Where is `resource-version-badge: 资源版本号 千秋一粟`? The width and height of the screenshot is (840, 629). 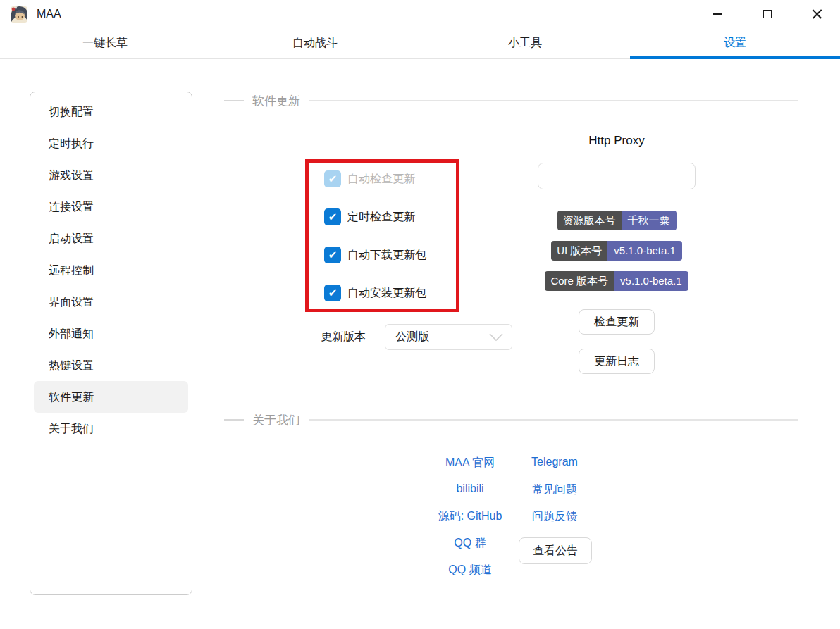 resource-version-badge: 资源版本号 千秋一粟 is located at coordinates (617, 220).